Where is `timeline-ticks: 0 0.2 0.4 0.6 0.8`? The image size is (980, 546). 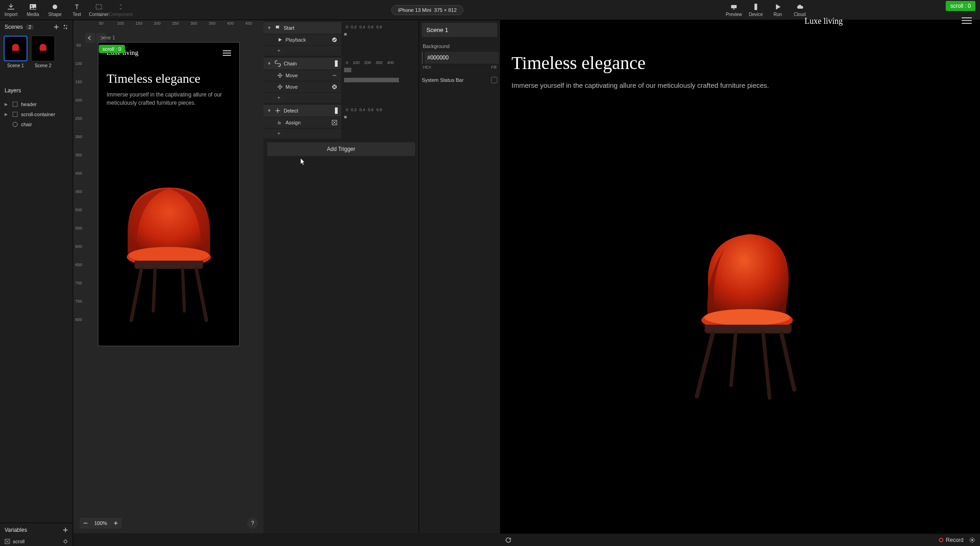 timeline-ticks: 0 0.2 0.4 0.6 0.8 is located at coordinates (380, 109).